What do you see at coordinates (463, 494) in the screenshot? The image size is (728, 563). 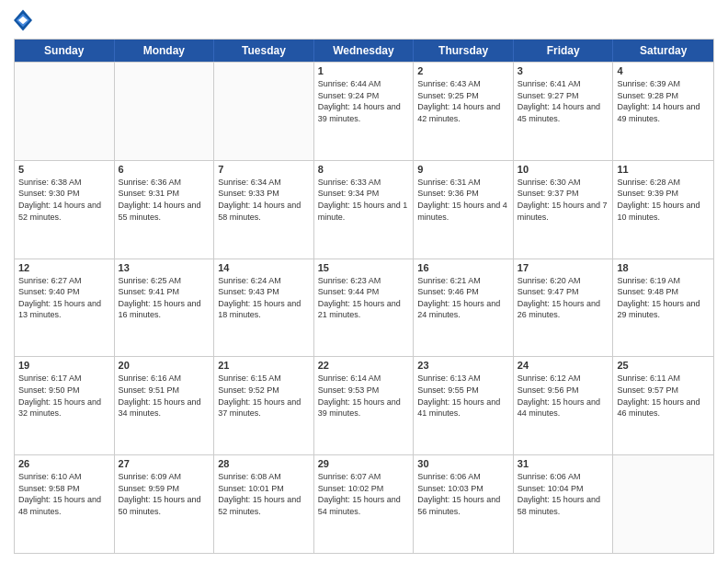 I see `cell-info: Sunrise: 6:06 AMSunset: 10:03 PMDaylight…` at bounding box center [463, 494].